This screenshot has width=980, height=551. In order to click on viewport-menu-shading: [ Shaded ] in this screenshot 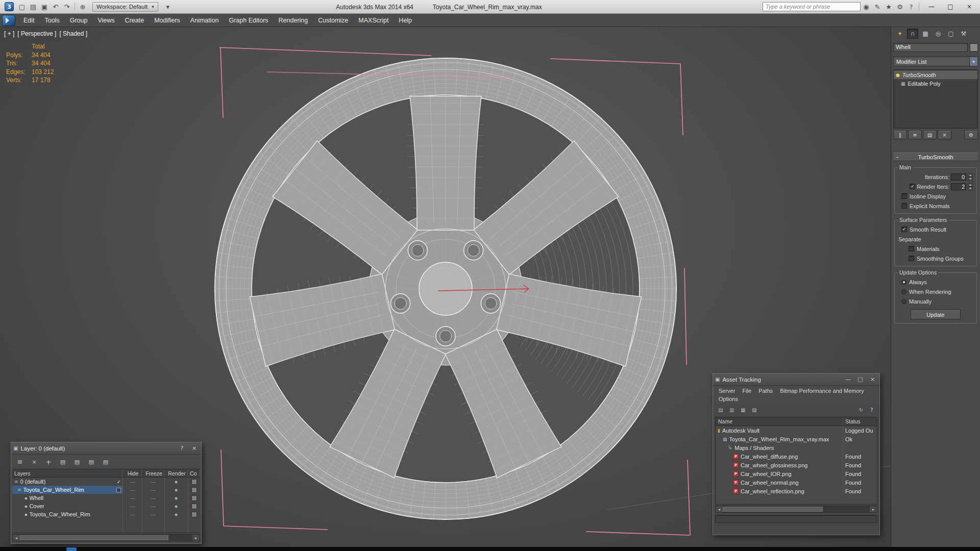, I will do `click(74, 34)`.